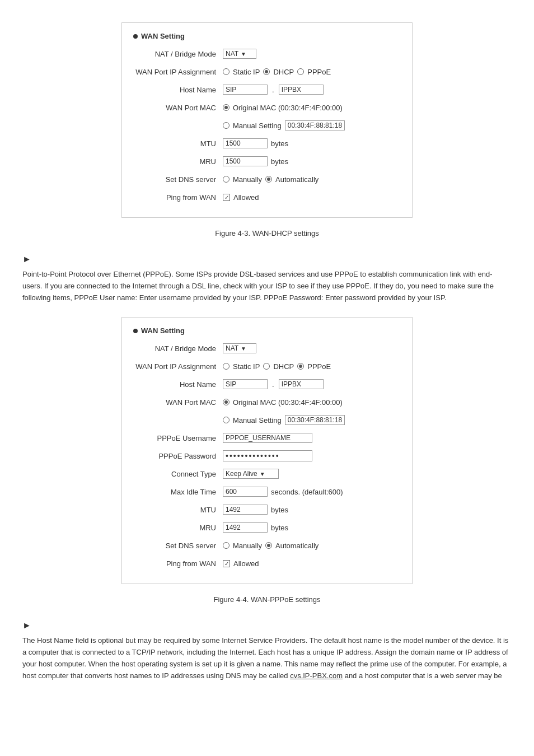 This screenshot has width=534, height=756. I want to click on dns-radio-group-1: Manually Automatically, so click(271, 179).